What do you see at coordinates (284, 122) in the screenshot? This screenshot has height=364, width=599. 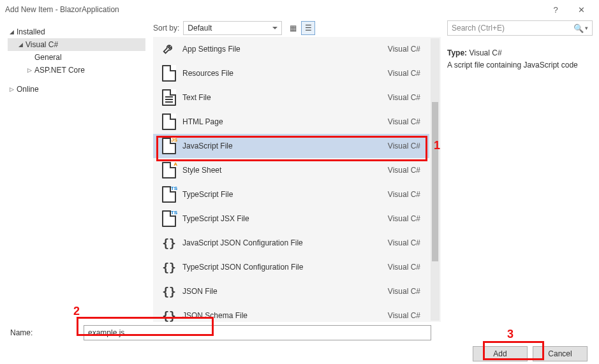 I see `template-label: HTML Page` at bounding box center [284, 122].